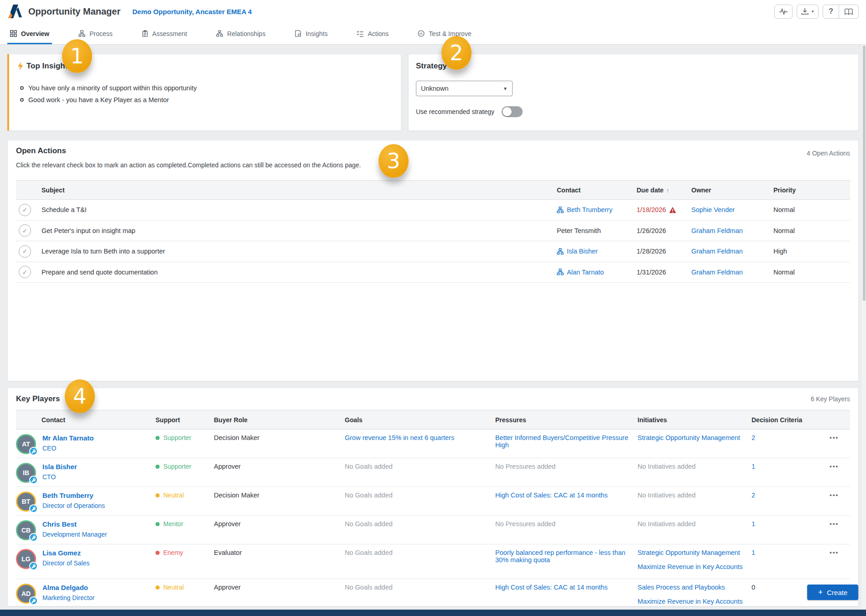  I want to click on tab-actions: Actions, so click(373, 34).